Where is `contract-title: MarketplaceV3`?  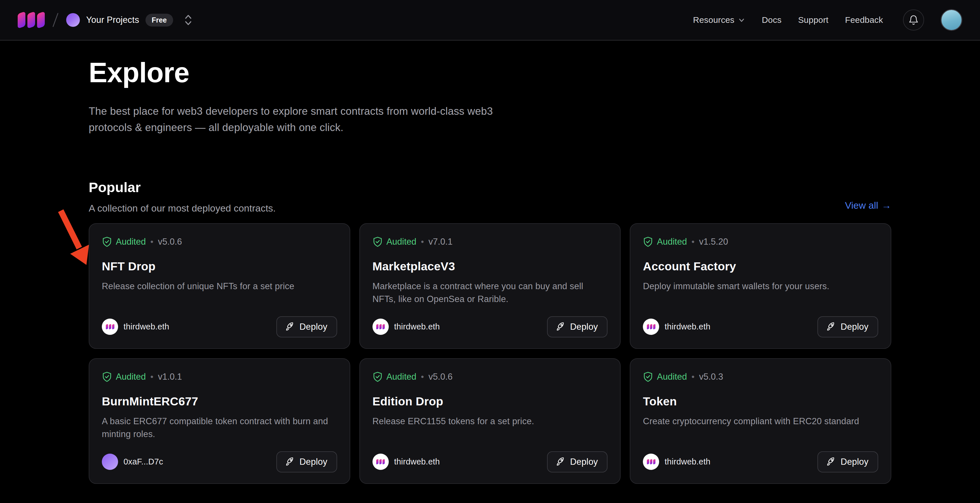
contract-title: MarketplaceV3 is located at coordinates (490, 267).